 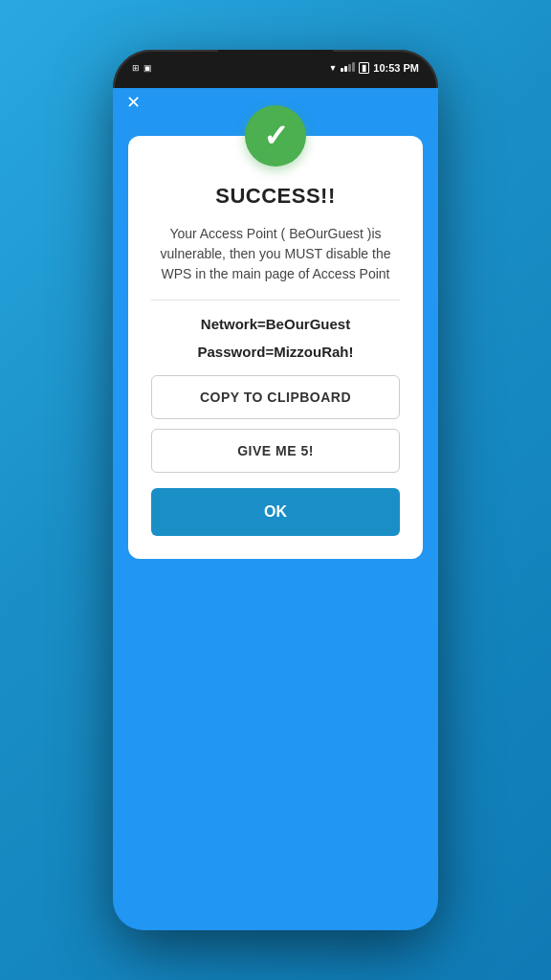 What do you see at coordinates (276, 136) in the screenshot?
I see `success-checkmark: ✓` at bounding box center [276, 136].